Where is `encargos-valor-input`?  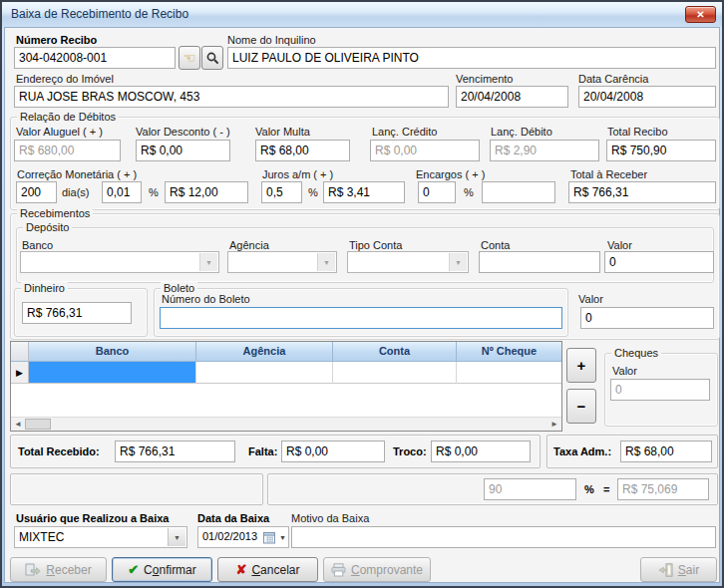 encargos-valor-input is located at coordinates (519, 192).